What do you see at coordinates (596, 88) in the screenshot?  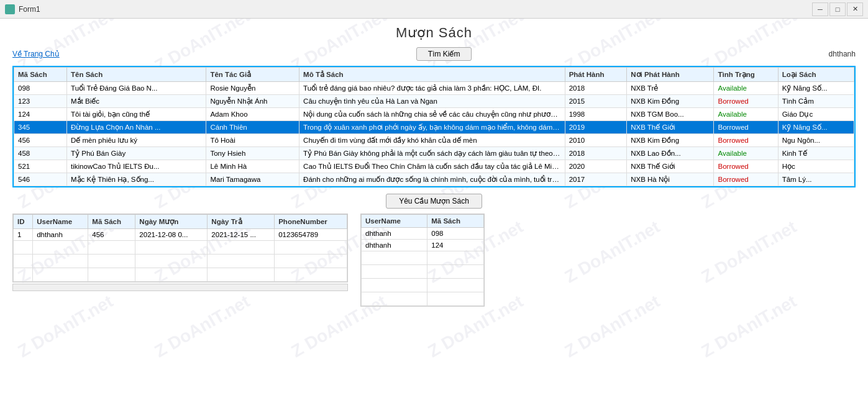 I see `table-cell: 2018` at bounding box center [596, 88].